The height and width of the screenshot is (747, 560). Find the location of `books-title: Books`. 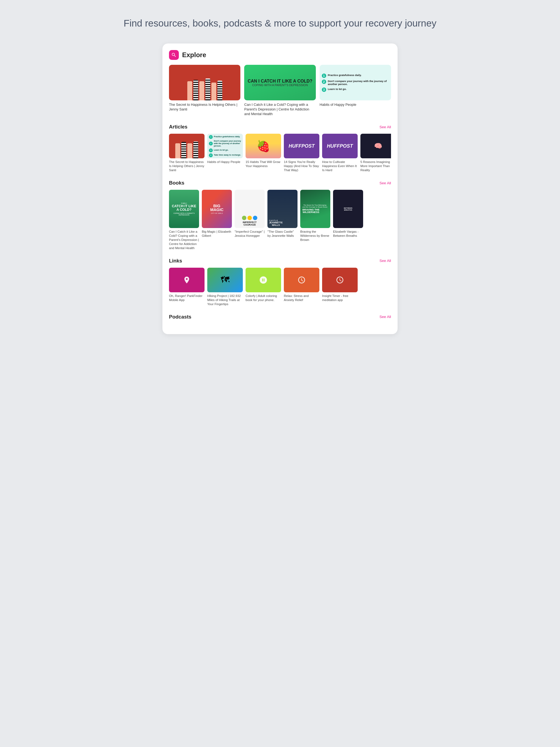

books-title: Books is located at coordinates (177, 183).